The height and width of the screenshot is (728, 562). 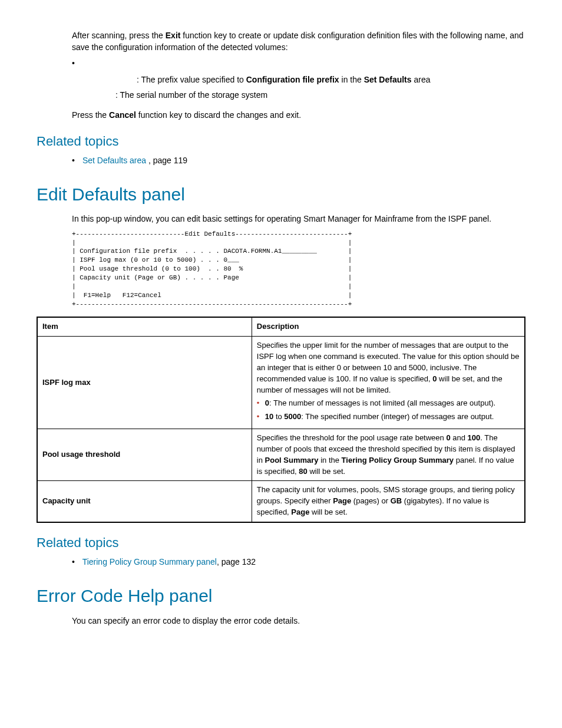 I want to click on desc-capacity-unit: The capacity unit for volumes, pools, SM…, so click(x=388, y=502).